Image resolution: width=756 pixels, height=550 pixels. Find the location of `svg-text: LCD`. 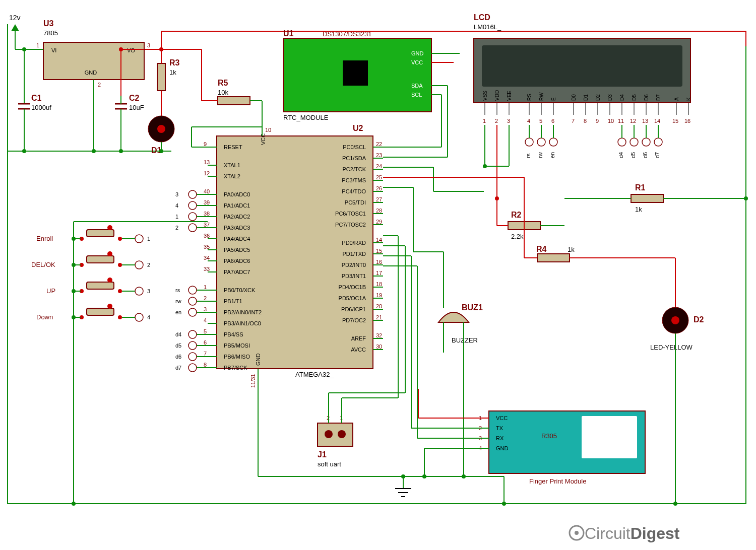

svg-text: LCD is located at coordinates (482, 17).